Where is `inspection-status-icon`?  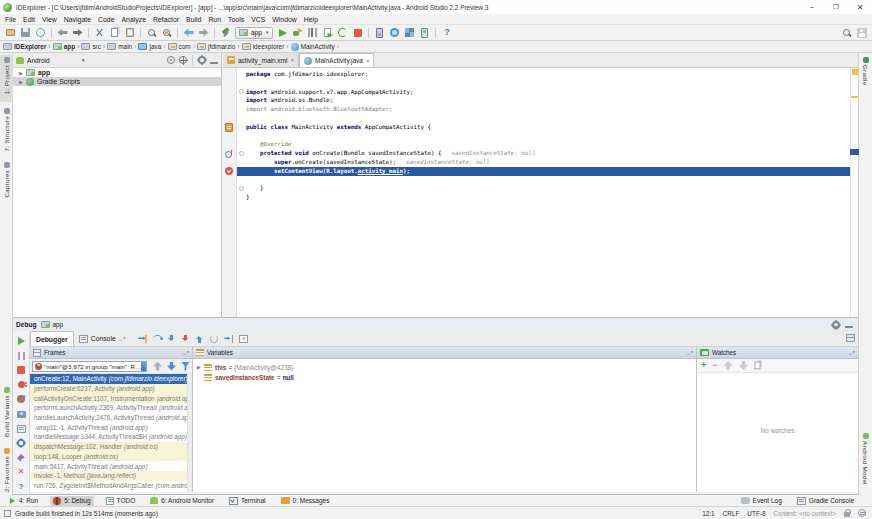
inspection-status-icon is located at coordinates (855, 72).